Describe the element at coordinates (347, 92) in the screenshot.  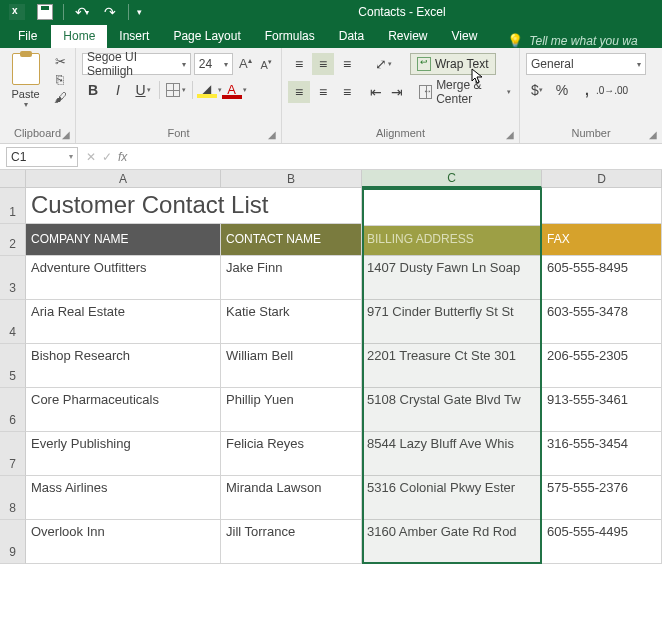
I see `align-right-button: ≡` at that location.